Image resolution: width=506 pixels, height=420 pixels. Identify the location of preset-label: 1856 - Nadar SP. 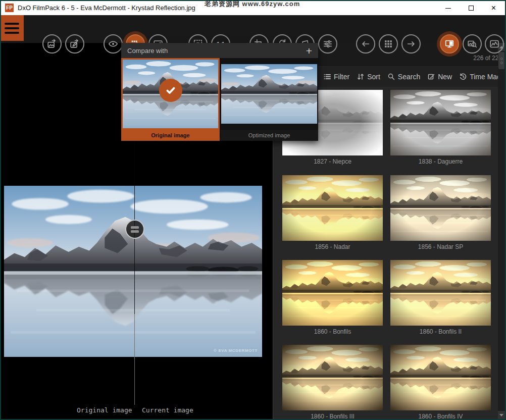
(440, 247).